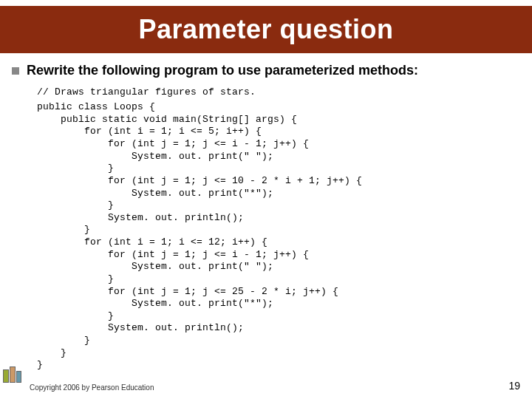  I want to click on square-bullet-icon, so click(16, 71).